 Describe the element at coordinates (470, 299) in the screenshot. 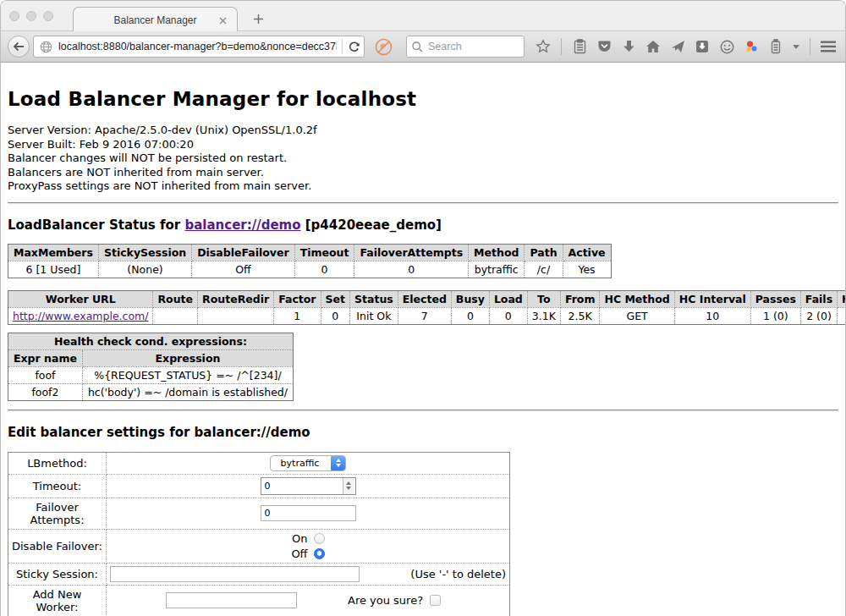

I see `col-busy: Busy` at that location.